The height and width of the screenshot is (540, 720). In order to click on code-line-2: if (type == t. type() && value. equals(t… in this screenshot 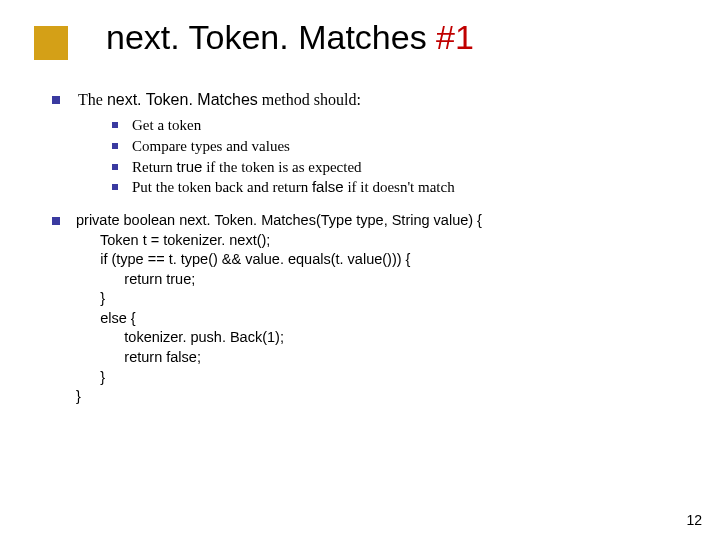, I will do `click(243, 259)`.